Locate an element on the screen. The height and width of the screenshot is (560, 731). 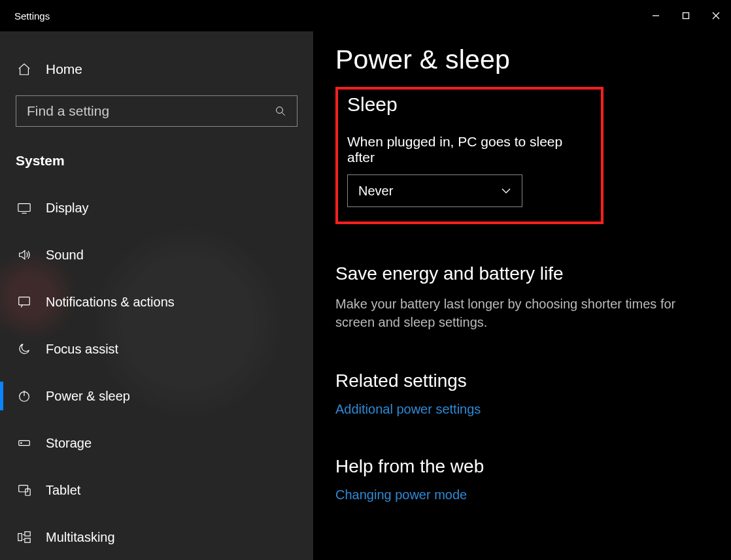
minimize-button is located at coordinates (656, 16).